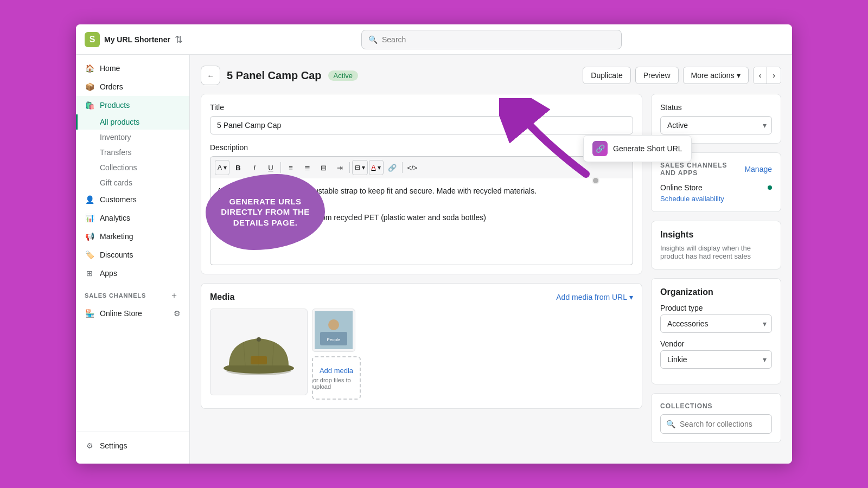 The height and width of the screenshot is (488, 868). I want to click on collections-search: 🔍, so click(716, 424).